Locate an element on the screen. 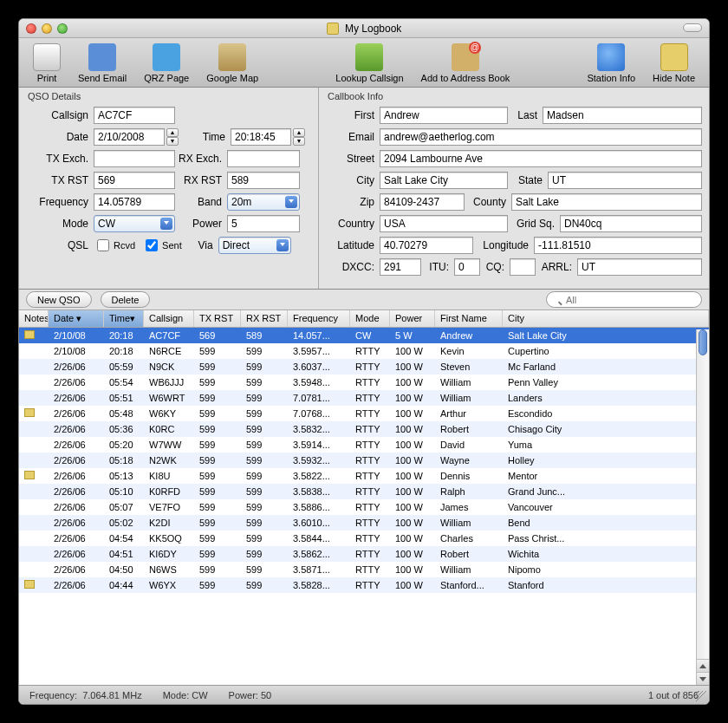 The height and width of the screenshot is (723, 728). table-row: 2/26/0605:18N2WK5995993.5932...RTTY100 W… is located at coordinates (364, 460).